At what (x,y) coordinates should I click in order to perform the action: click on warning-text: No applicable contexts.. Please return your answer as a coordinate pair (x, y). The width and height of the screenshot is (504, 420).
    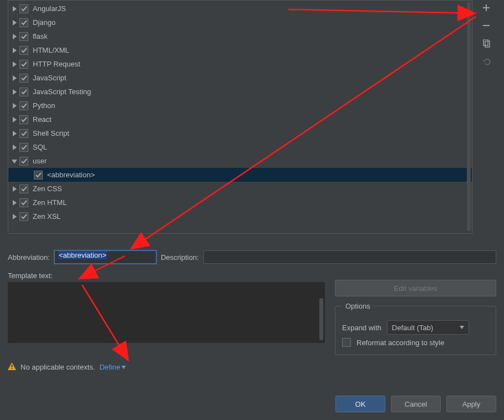
    Looking at the image, I should click on (58, 367).